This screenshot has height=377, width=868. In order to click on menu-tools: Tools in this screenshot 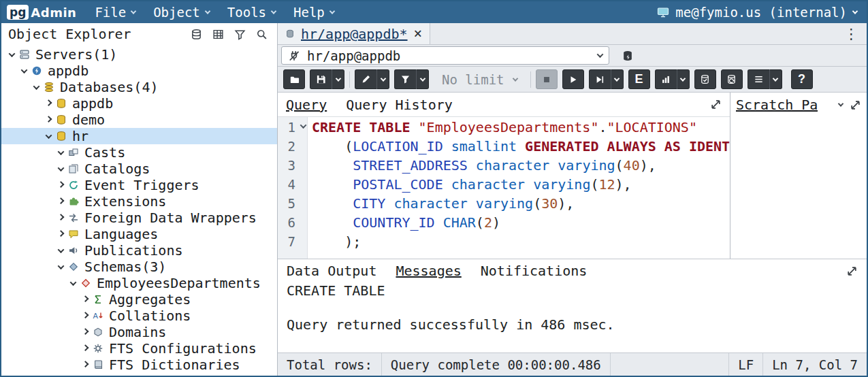, I will do `click(252, 12)`.